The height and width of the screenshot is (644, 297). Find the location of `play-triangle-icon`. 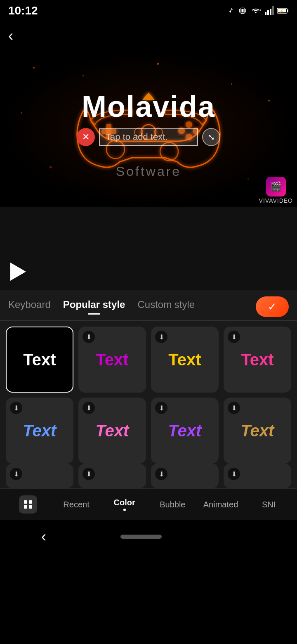

play-triangle-icon is located at coordinates (18, 272).